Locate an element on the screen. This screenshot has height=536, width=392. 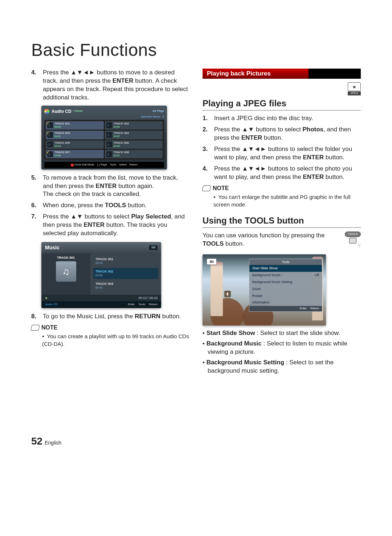
jpeg-badge: ◙ JPEG is located at coordinates (354, 89).